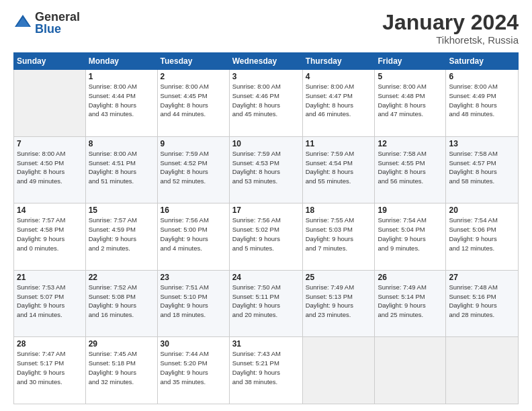 Image resolution: width=532 pixels, height=411 pixels. What do you see at coordinates (50, 237) in the screenshot?
I see `calendar-cell: 14Sunrise: 7:57 AMSunset: 4:58 PMDayligh…` at bounding box center [50, 237].